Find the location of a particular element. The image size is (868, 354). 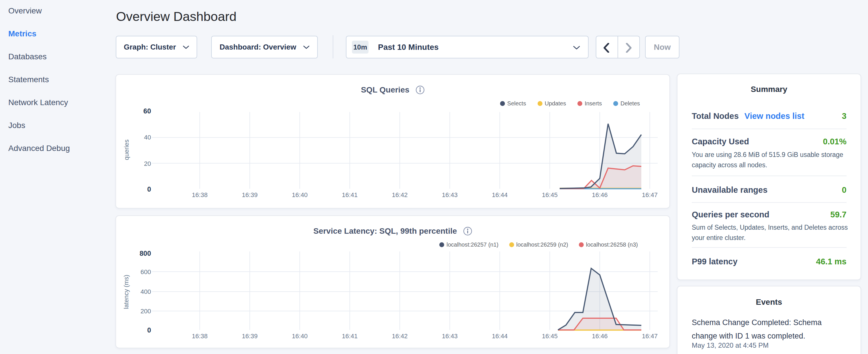

svg-text: 200 is located at coordinates (146, 311).